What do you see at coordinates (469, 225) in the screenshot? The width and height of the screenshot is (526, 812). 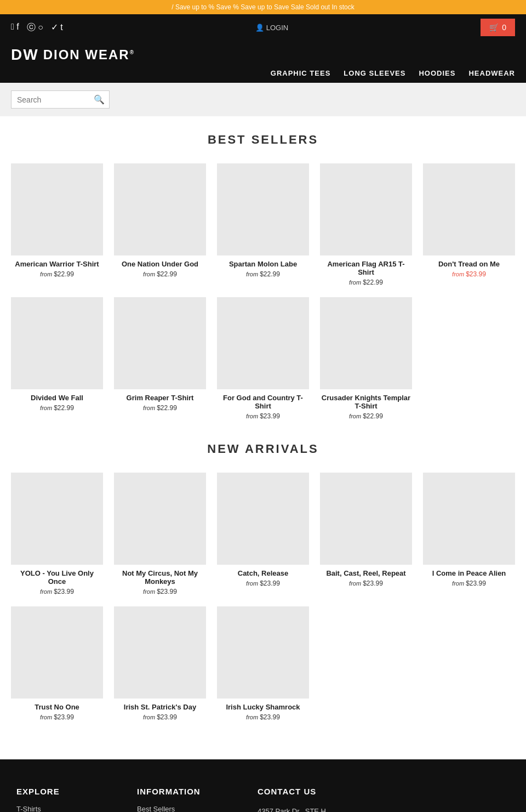 I see `product-item: Don't Tread on Me from $23.99` at bounding box center [469, 225].